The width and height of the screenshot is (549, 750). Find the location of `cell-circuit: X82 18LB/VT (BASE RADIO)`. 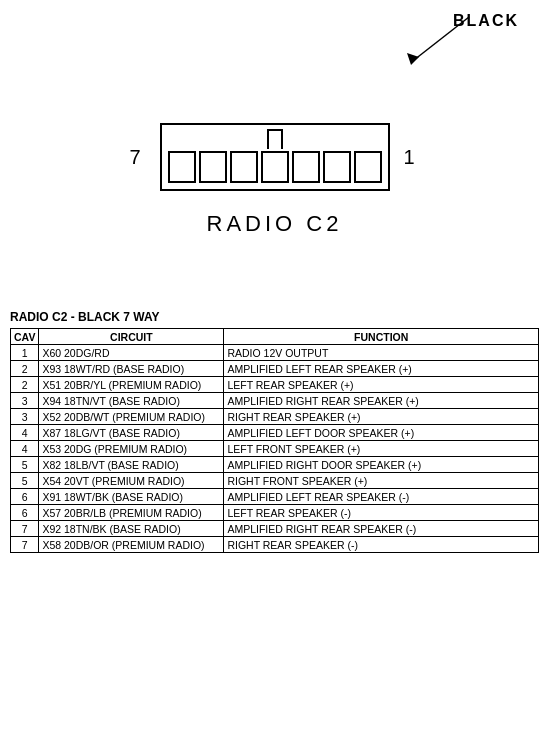

cell-circuit: X82 18LB/VT (BASE RADIO) is located at coordinates (132, 465).